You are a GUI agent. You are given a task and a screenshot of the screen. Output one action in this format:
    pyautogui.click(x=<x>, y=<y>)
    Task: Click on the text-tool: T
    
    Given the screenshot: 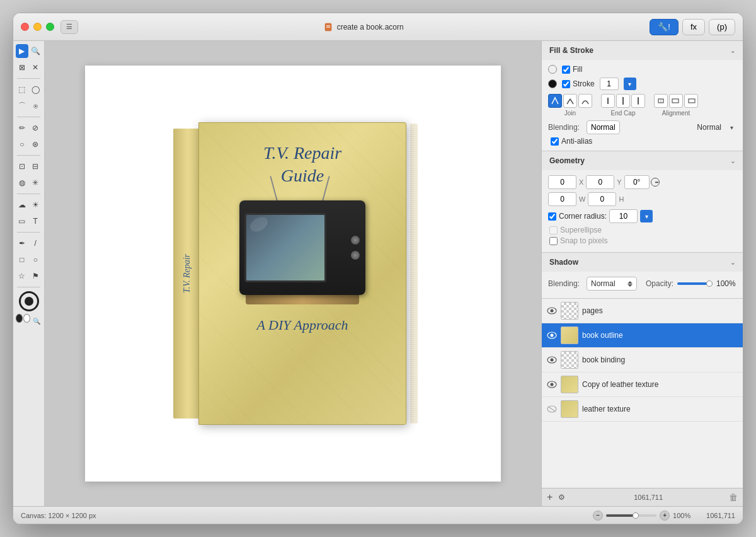 What is the action you would take?
    pyautogui.click(x=36, y=221)
    